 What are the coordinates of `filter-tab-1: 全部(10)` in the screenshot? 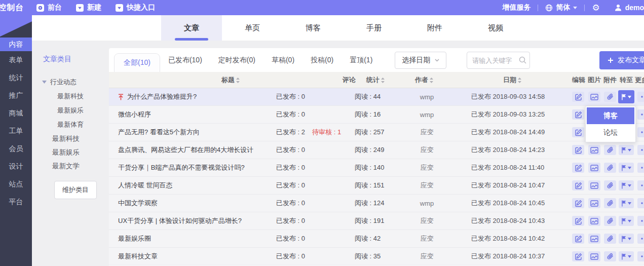 It's located at (137, 63).